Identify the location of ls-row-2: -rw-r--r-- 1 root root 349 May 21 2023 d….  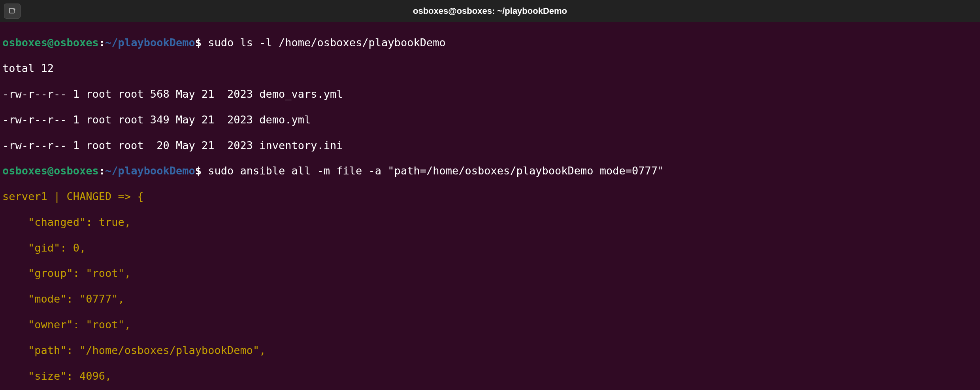
(490, 120).